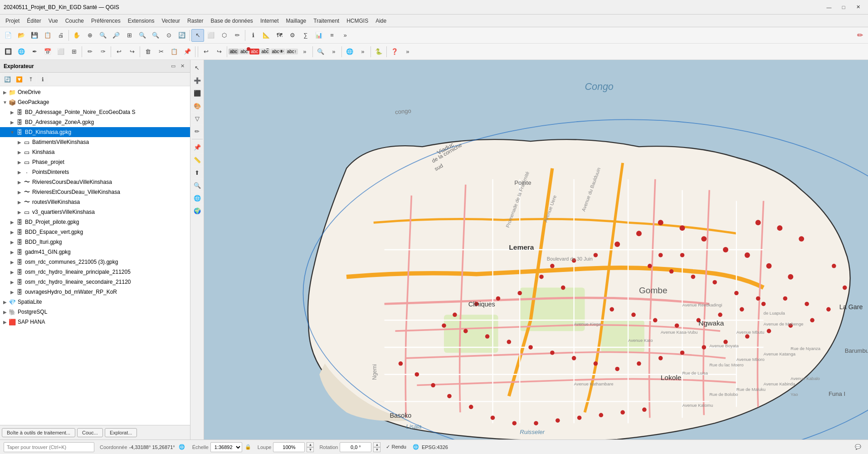 This screenshot has width=868, height=454. Describe the element at coordinates (12, 222) in the screenshot. I see `tree-arrow-bd-projet-pilote: ▶` at that location.